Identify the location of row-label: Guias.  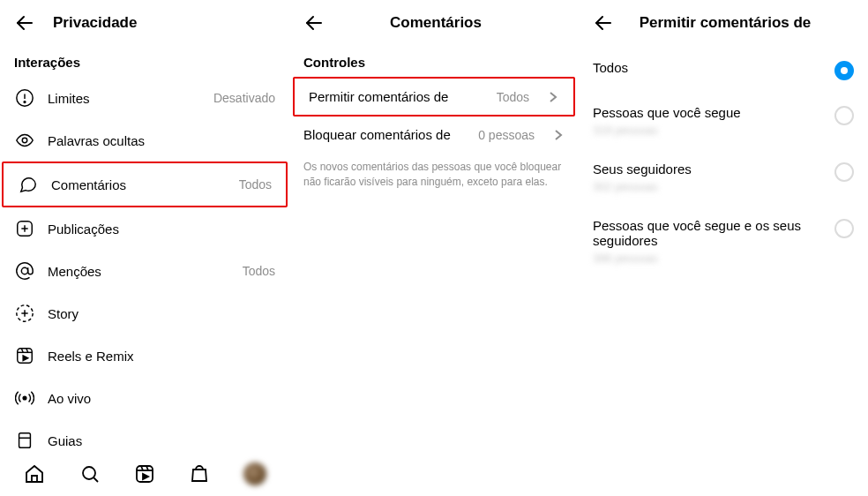
(161, 441).